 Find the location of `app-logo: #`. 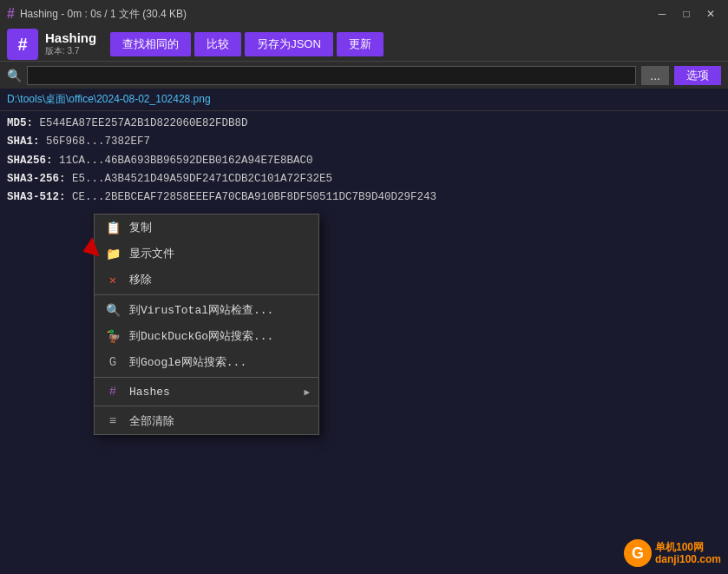

app-logo: # is located at coordinates (23, 44).